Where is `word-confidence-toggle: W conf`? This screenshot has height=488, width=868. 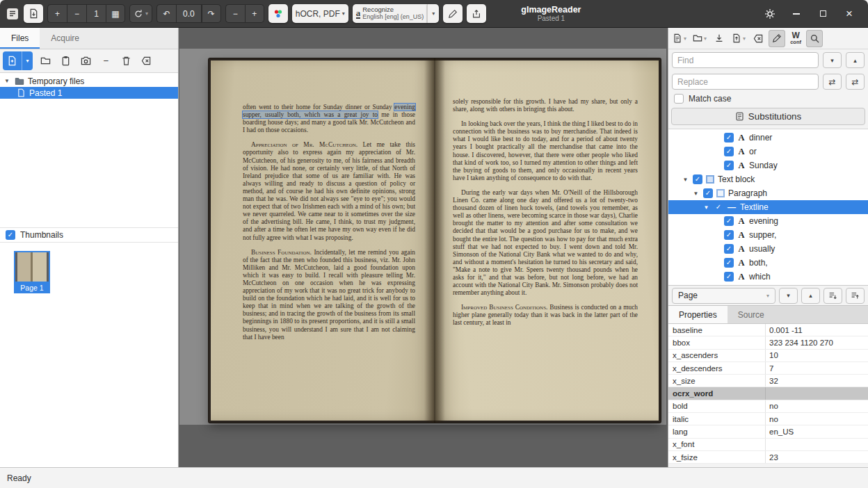
word-confidence-toggle: W conf is located at coordinates (796, 39).